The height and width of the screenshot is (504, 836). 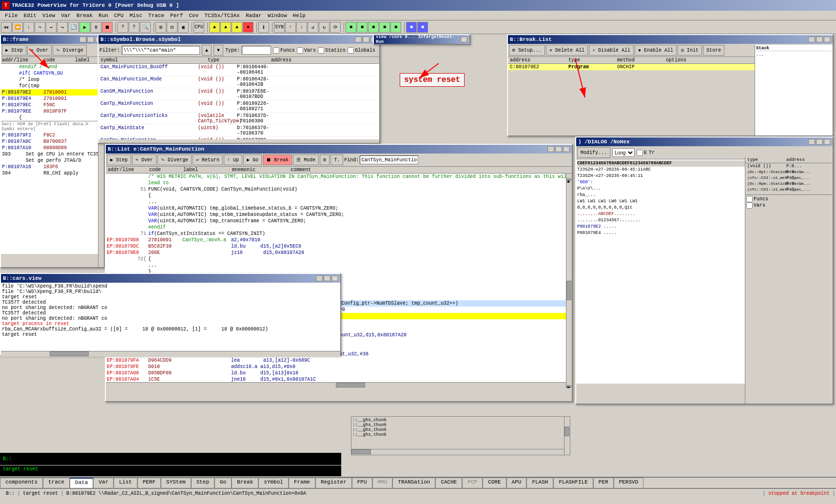 What do you see at coordinates (70, 50) in the screenshot?
I see `frame-diverge-btn: ⤷ Diverge` at bounding box center [70, 50].